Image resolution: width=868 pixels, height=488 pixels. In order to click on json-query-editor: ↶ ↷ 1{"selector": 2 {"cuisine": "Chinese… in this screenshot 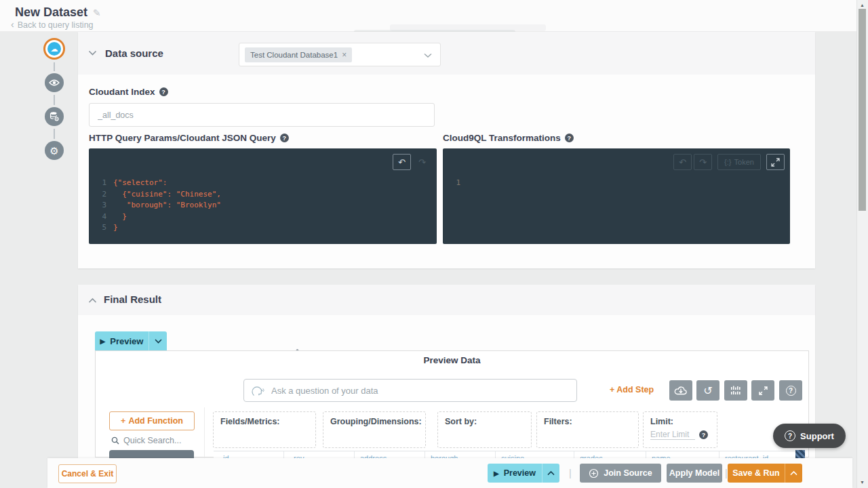, I will do `click(263, 197)`.